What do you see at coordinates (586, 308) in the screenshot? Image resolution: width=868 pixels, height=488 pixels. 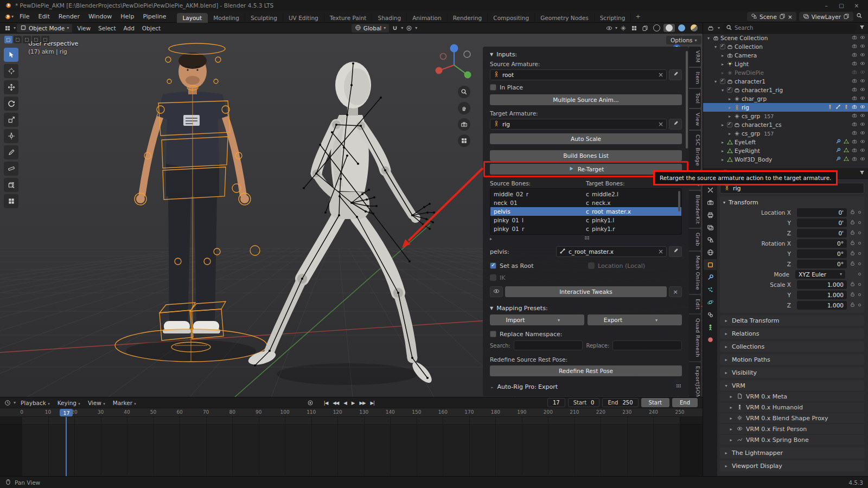 I see `mapping-presets-header: ▼Mapping Presets:` at bounding box center [586, 308].